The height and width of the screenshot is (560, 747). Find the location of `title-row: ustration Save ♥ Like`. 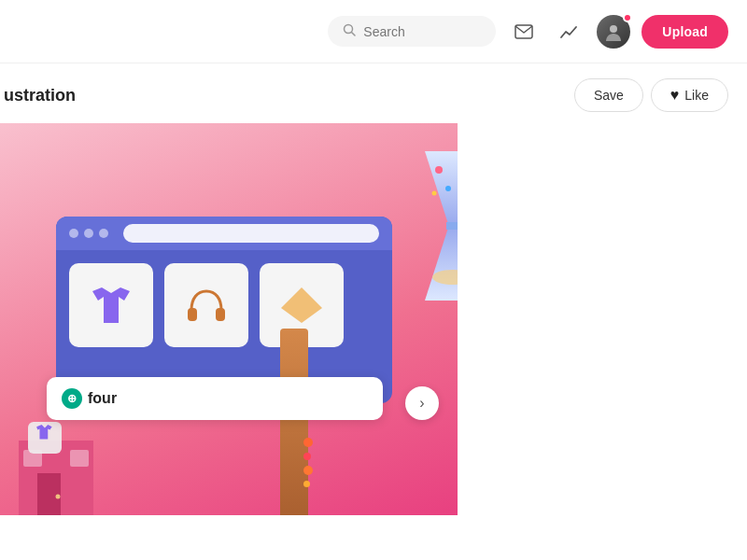

title-row: ustration Save ♥ Like is located at coordinates (374, 93).